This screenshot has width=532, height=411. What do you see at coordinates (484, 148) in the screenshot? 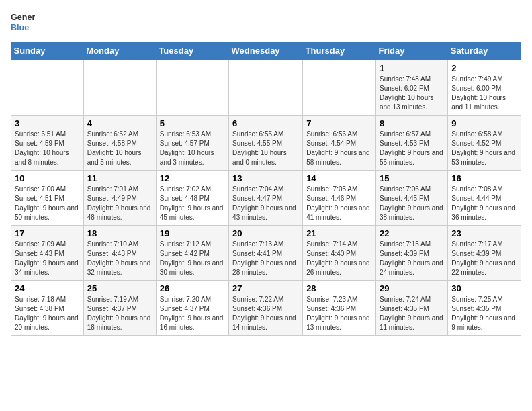
I see `day-info: Sunrise: 6:58 AM Sunset: 4:52 PM Dayligh…` at bounding box center [484, 148].